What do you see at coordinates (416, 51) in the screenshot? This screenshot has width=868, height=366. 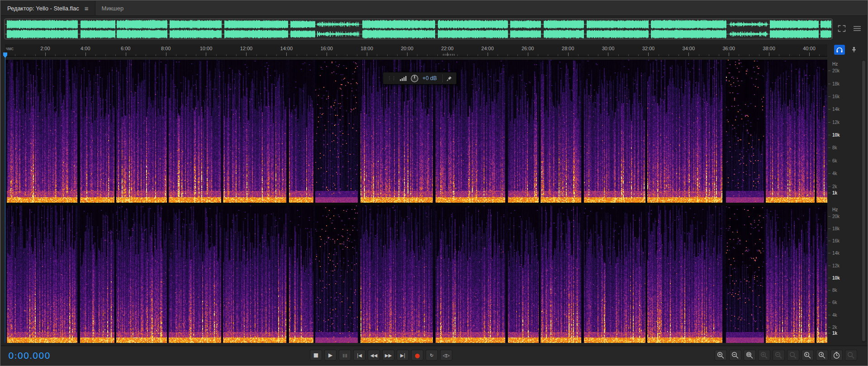 I see `timeline-ruler: чмс 2:004:006:008:0010:0012:0014:0016:00…` at bounding box center [416, 51].